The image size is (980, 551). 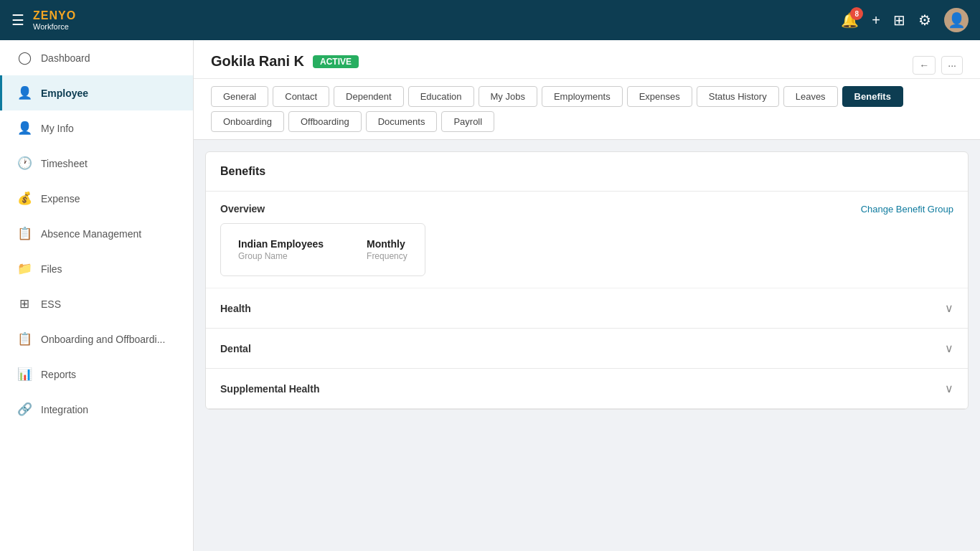 I want to click on page-title: Gokila Rani K, so click(x=258, y=62).